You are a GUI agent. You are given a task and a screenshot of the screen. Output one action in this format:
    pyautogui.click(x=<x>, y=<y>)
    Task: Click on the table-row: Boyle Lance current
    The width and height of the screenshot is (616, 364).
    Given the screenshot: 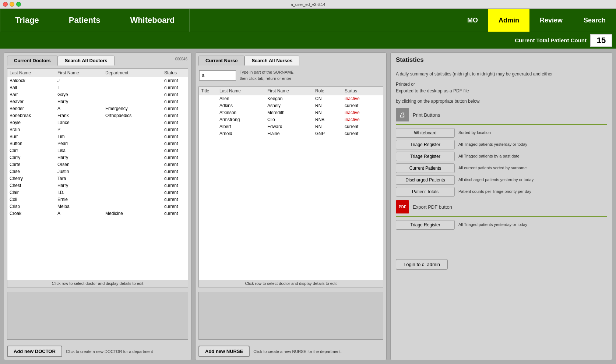 What is the action you would take?
    pyautogui.click(x=98, y=123)
    